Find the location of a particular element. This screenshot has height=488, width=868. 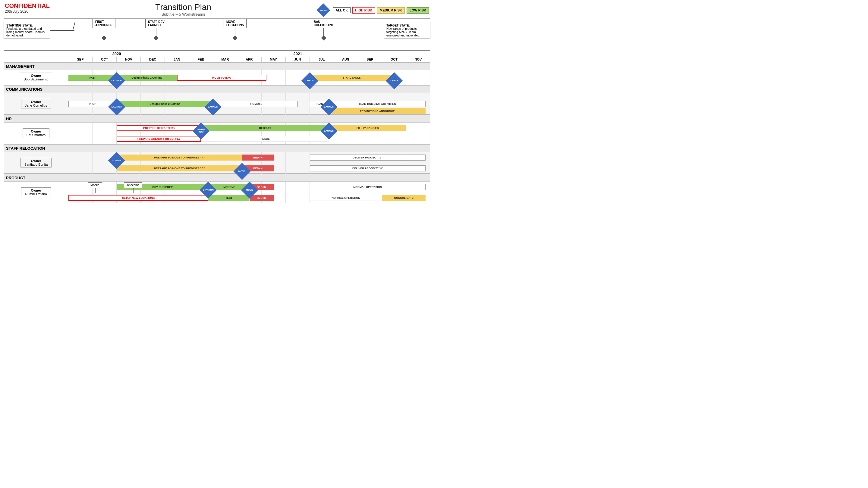

section-label-hr: HR is located at coordinates (36, 119).